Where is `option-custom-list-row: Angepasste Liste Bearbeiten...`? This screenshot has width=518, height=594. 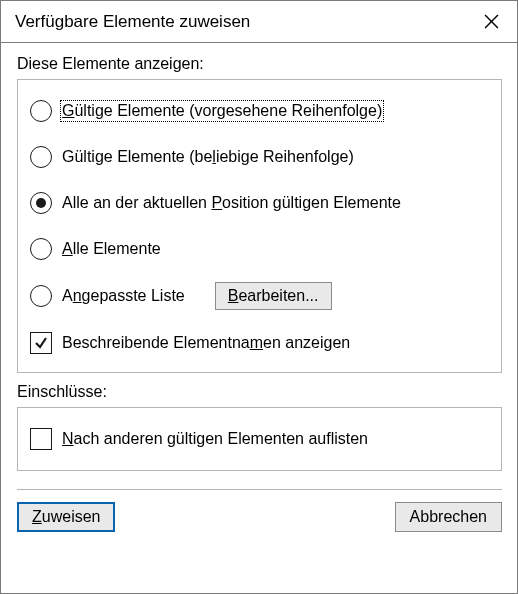
option-custom-list-row: Angepasste Liste Bearbeiten... is located at coordinates (260, 296).